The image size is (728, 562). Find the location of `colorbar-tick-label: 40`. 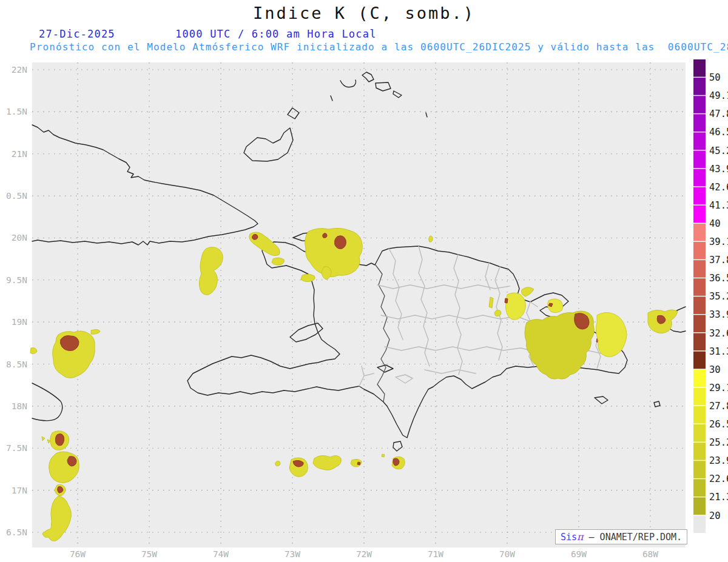

colorbar-tick-label: 40 is located at coordinates (715, 224).